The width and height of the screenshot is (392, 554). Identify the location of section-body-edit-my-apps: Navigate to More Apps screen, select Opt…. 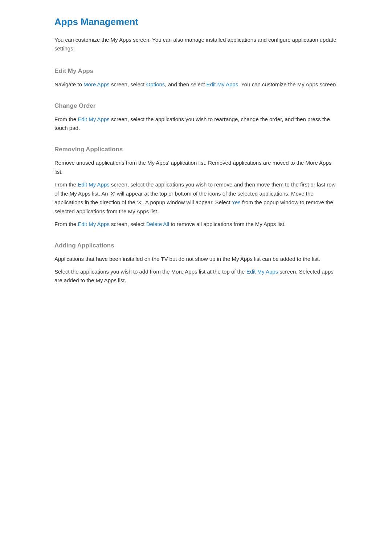
(196, 85).